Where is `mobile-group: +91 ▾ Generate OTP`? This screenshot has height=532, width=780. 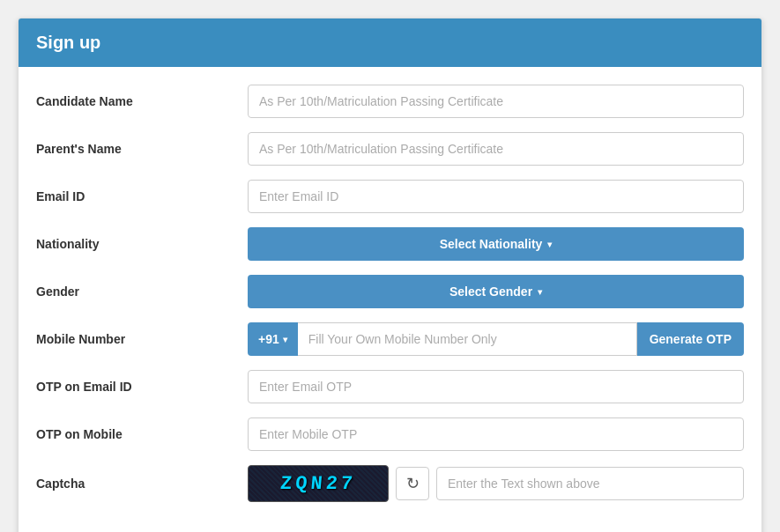
mobile-group: +91 ▾ Generate OTP is located at coordinates (495, 339).